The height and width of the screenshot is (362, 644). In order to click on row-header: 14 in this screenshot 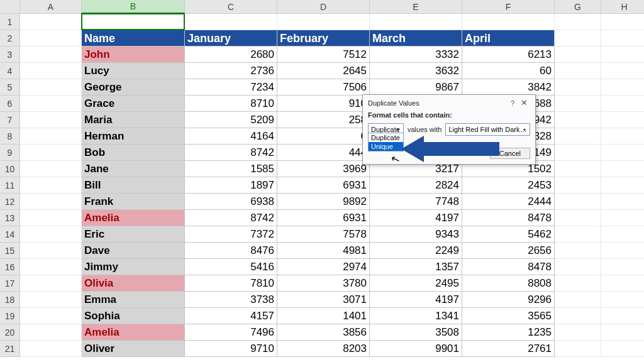, I will do `click(10, 234)`.